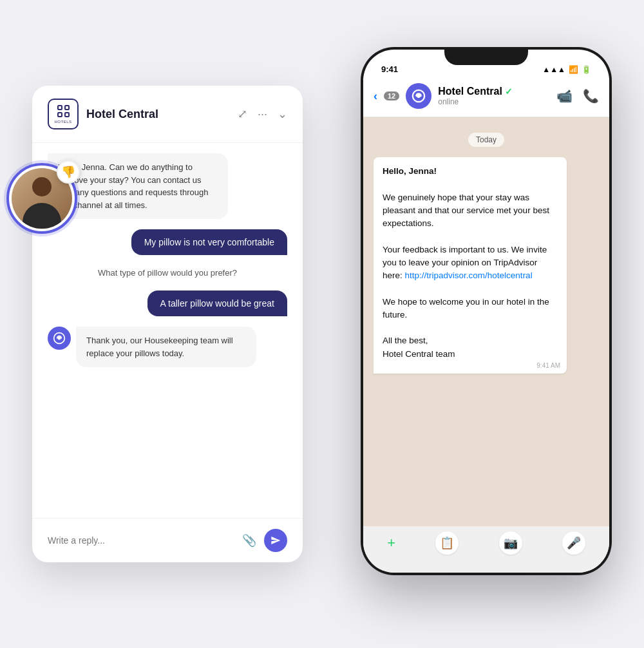 The height and width of the screenshot is (648, 644). What do you see at coordinates (470, 171) in the screenshot?
I see `wa-greeting: Hello, Jenna!` at bounding box center [470, 171].